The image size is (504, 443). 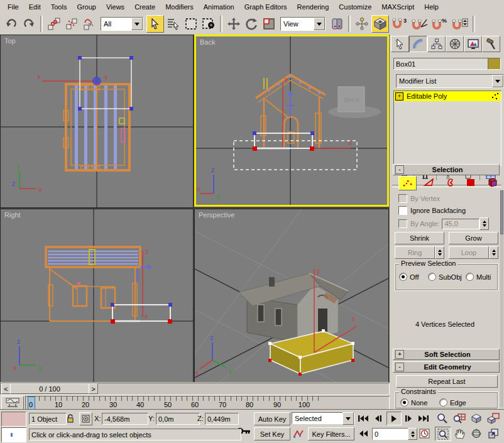 What do you see at coordinates (478, 276) in the screenshot?
I see `preview-multi-radio-row: Multi` at bounding box center [478, 276].